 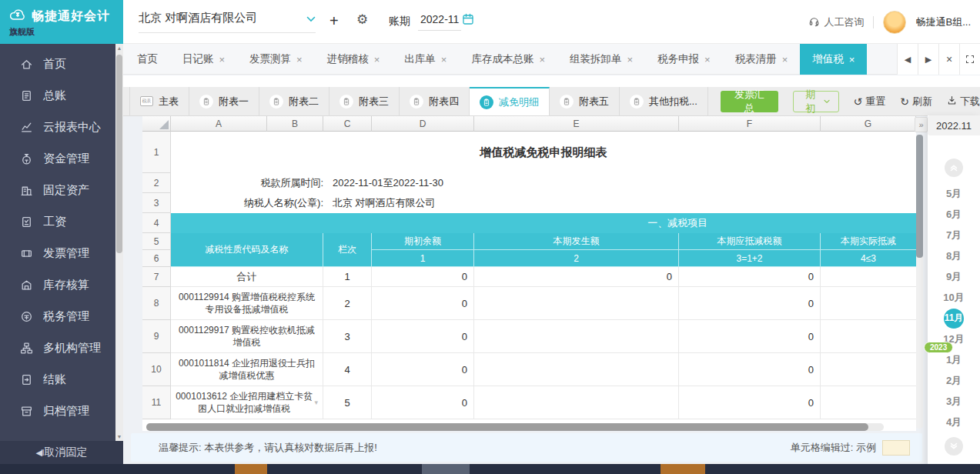 What do you see at coordinates (507, 427) in the screenshot?
I see `horizontal-scroll-thumb` at bounding box center [507, 427].